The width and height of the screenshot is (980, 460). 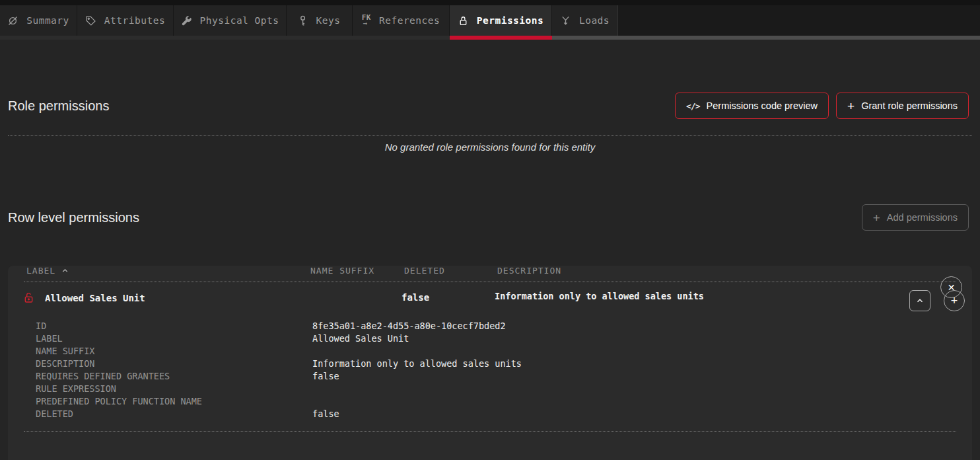 I want to click on tab-label: Physical Opts, so click(x=240, y=20).